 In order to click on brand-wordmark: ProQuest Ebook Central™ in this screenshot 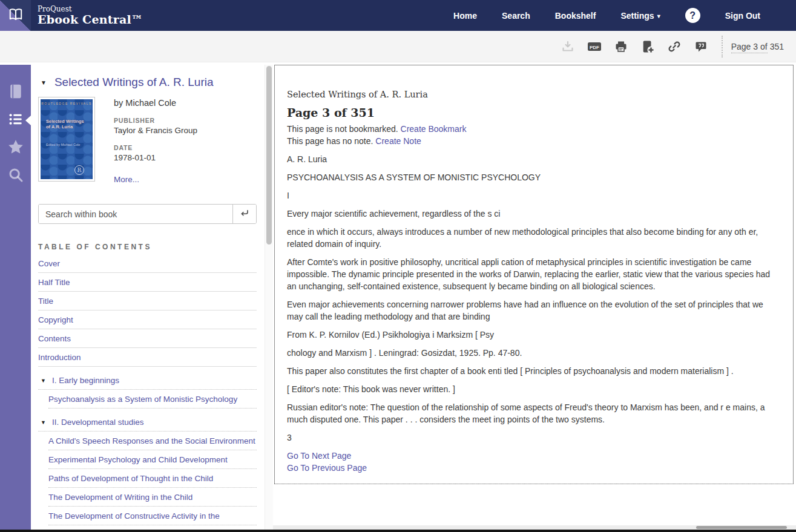, I will do `click(90, 16)`.